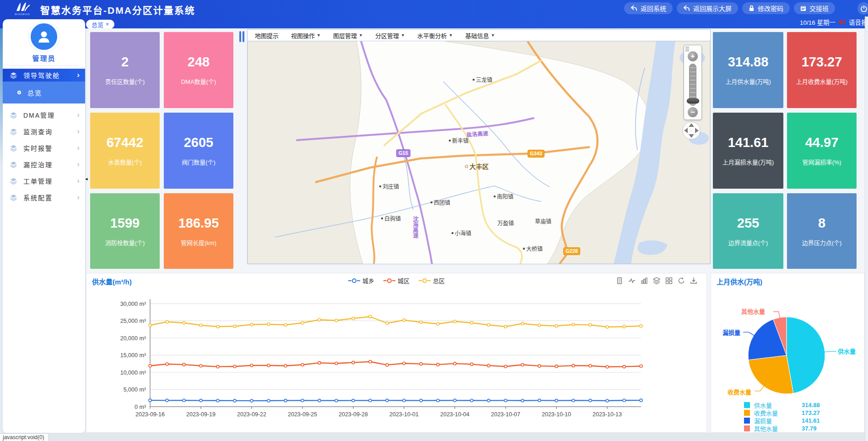  I want to click on map-menu-zones: 分区管理▼, so click(390, 36).